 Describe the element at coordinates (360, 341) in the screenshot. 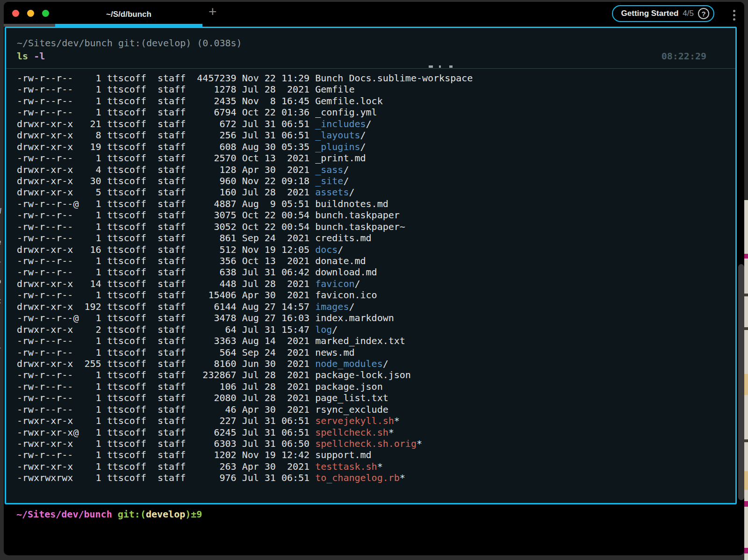

I see `file-name: marked_index.txt` at that location.